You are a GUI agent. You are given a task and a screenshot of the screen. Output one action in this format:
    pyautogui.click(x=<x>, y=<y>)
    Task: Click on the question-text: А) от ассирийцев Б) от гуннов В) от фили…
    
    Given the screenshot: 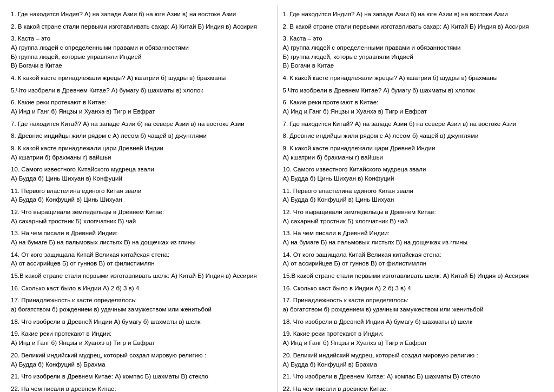 What is the action you would take?
    pyautogui.click(x=413, y=264)
    